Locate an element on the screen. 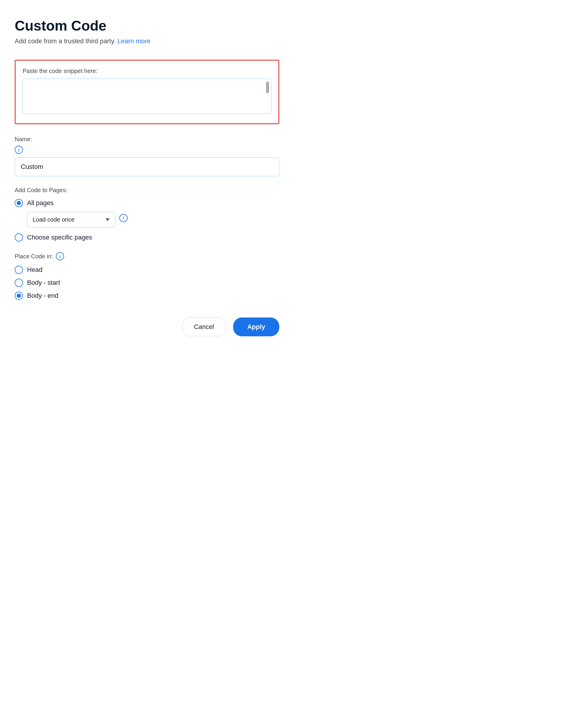 The height and width of the screenshot is (720, 588). radio-body-start is located at coordinates (19, 283).